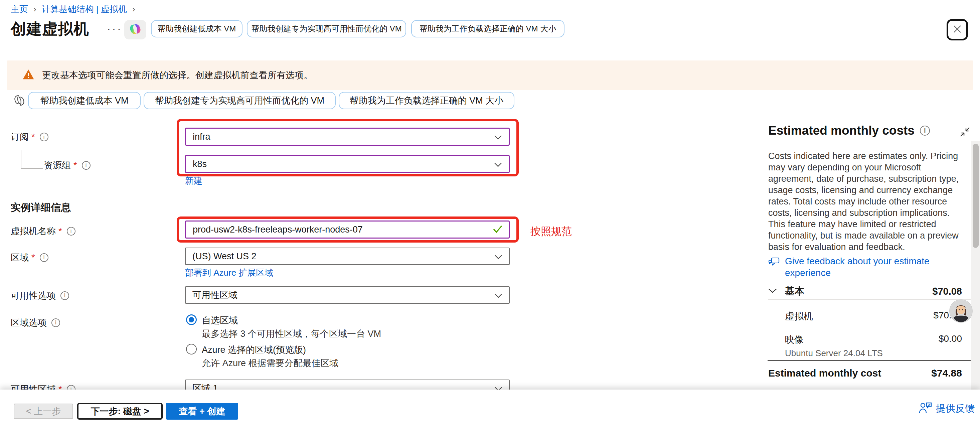 Image resolution: width=980 pixels, height=435 pixels. I want to click on page-feedback-link: 提供反馈, so click(947, 409).